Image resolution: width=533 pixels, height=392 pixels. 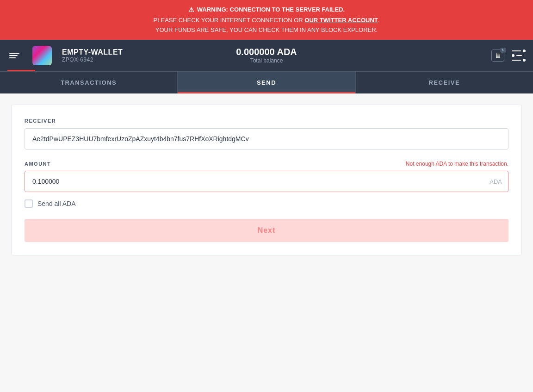 What do you see at coordinates (341, 20) in the screenshot?
I see `twitter-link: OUR TWITTER ACCOUNT` at bounding box center [341, 20].